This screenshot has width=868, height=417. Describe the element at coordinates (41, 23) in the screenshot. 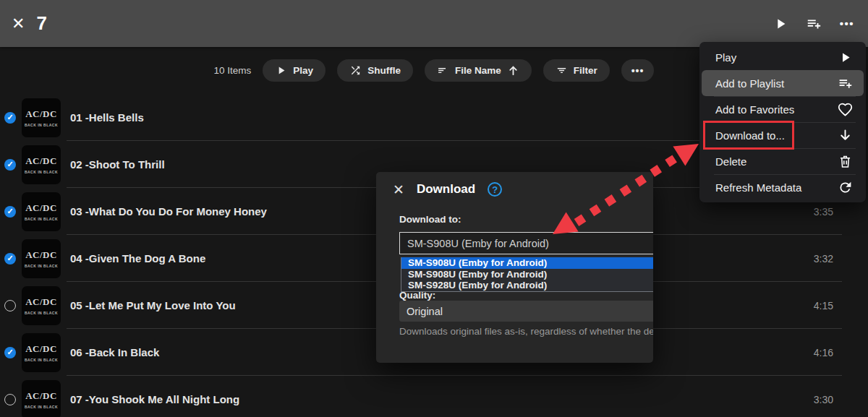

I see `selection-count: 7` at that location.